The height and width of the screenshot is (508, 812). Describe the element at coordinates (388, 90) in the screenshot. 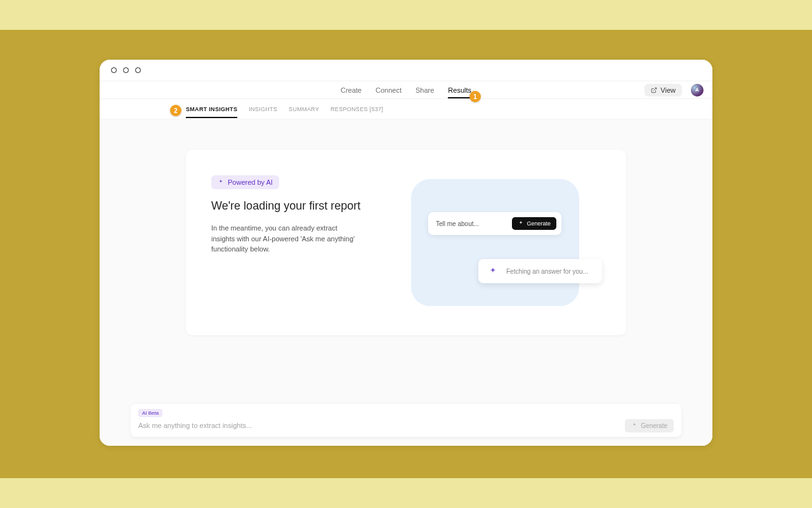

I see `tab-connect: Connect` at that location.